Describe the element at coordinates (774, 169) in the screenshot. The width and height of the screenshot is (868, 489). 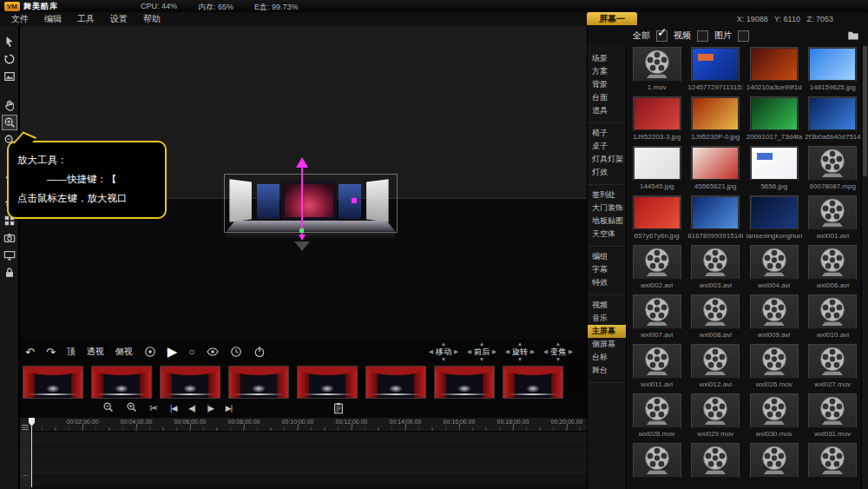
I see `media-item: 5656.jpg` at that location.